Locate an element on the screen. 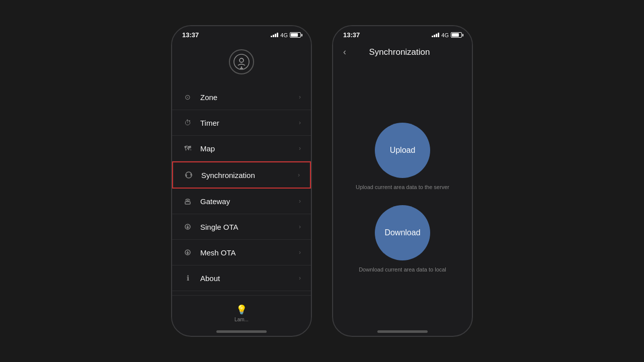 The image size is (644, 362). download-section: Download Download current area data to l… is located at coordinates (403, 239).